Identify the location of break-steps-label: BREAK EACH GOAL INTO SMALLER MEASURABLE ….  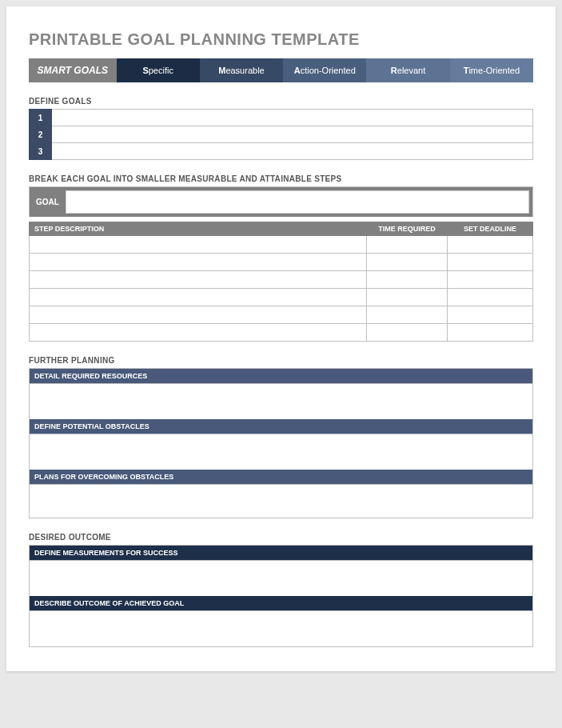
(281, 179).